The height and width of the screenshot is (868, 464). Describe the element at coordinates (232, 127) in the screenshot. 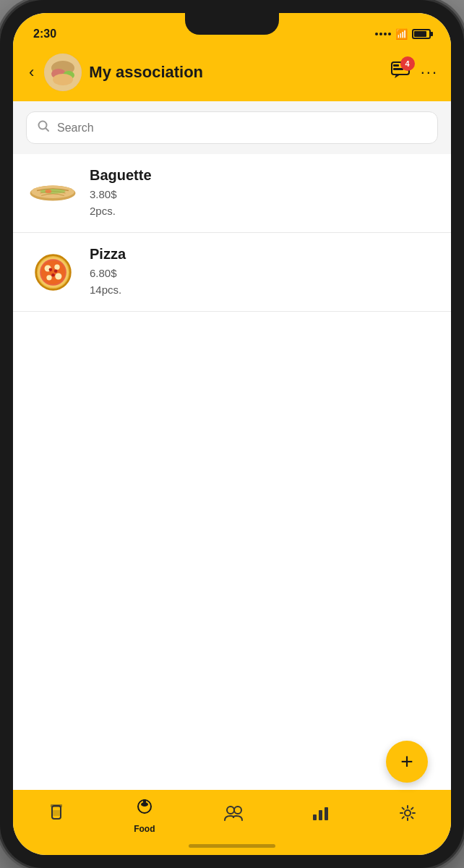

I see `search-box` at that location.